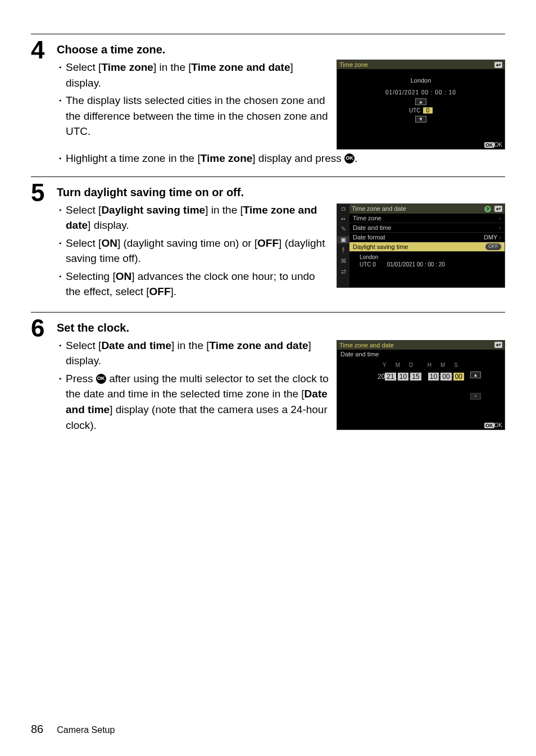 This screenshot has height=756, width=536. Describe the element at coordinates (44, 193) in the screenshot. I see `step-number: 5` at that location.